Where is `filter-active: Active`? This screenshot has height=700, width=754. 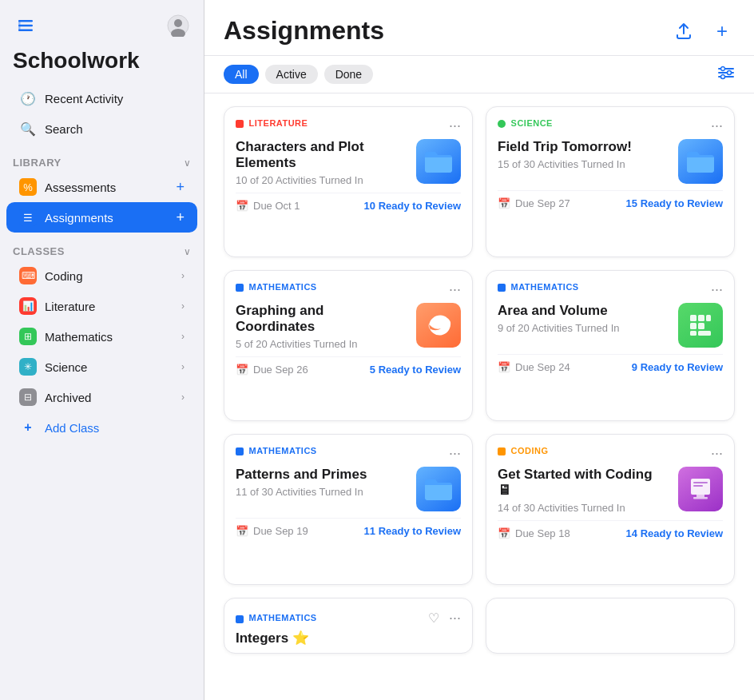
filter-active: Active is located at coordinates (292, 74).